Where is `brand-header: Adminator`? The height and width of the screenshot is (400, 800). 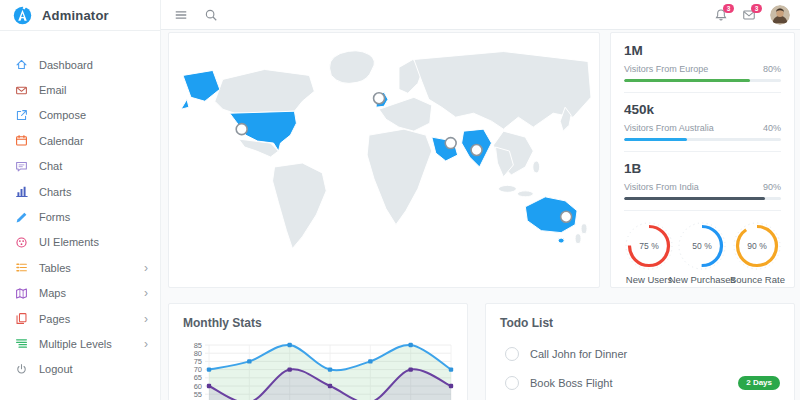
brand-header: Adminator is located at coordinates (80, 16).